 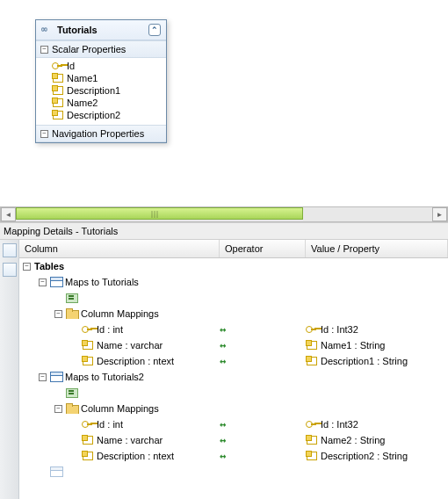 What do you see at coordinates (101, 66) in the screenshot?
I see `entity-property: Id` at bounding box center [101, 66].